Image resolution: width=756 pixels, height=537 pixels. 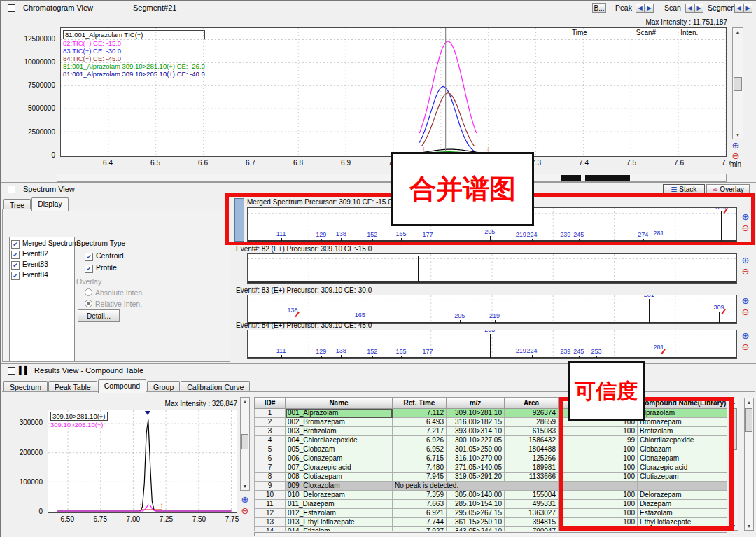 I want to click on table-row: 9009_CloxazolamNo peak is detected., so click(x=491, y=486).